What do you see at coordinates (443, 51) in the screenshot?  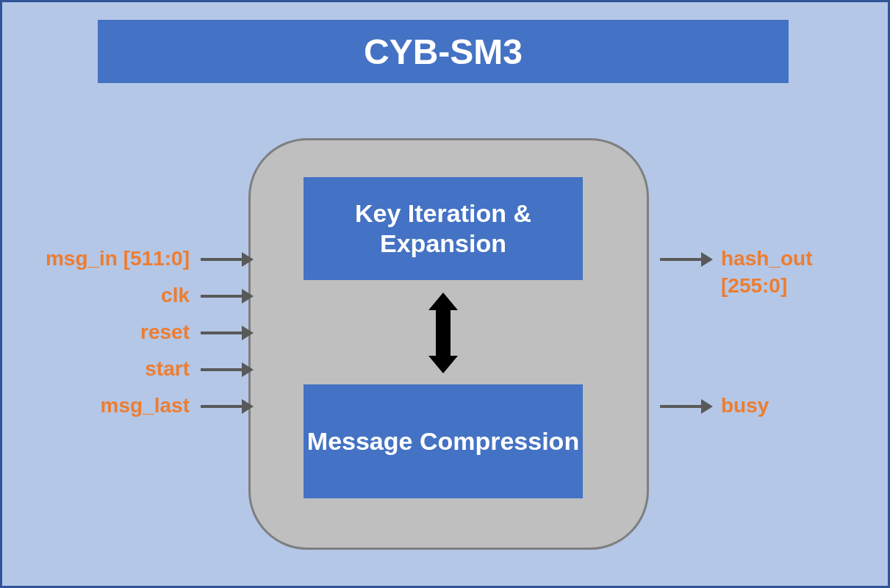 I see `title-banner: CYB-SM3` at bounding box center [443, 51].